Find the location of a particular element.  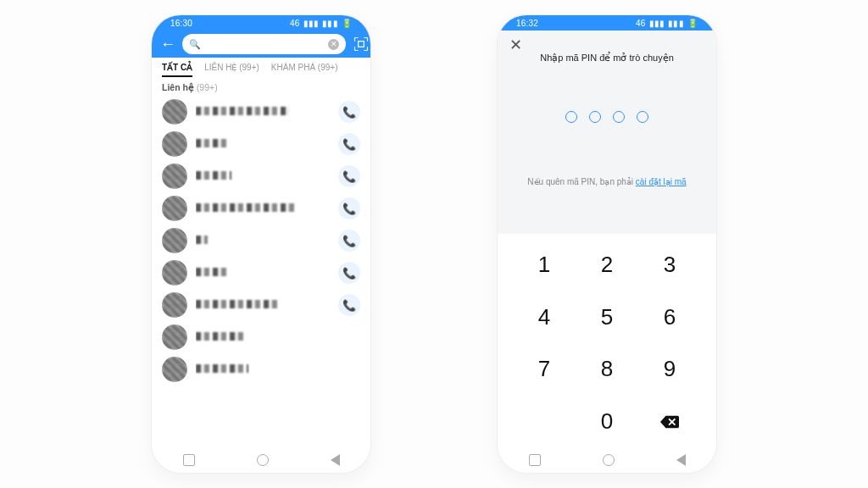

pin-hint: Nếu quên mã PIN, bạn phải cài đặt lại mã is located at coordinates (607, 181).